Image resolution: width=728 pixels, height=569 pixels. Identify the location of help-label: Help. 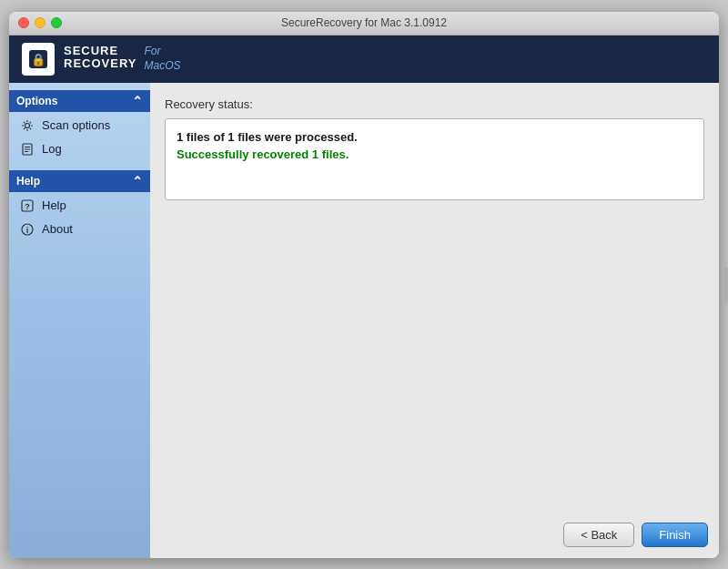
(55, 206).